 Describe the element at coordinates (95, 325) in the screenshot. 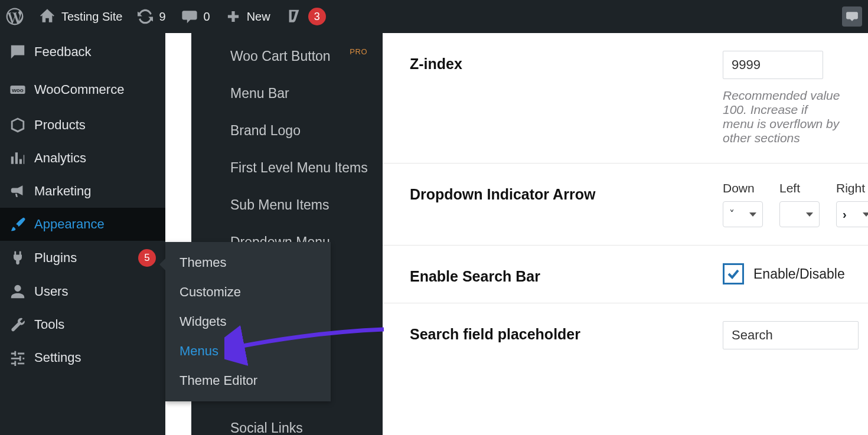

I see `sidebar-item-label: Tools` at that location.